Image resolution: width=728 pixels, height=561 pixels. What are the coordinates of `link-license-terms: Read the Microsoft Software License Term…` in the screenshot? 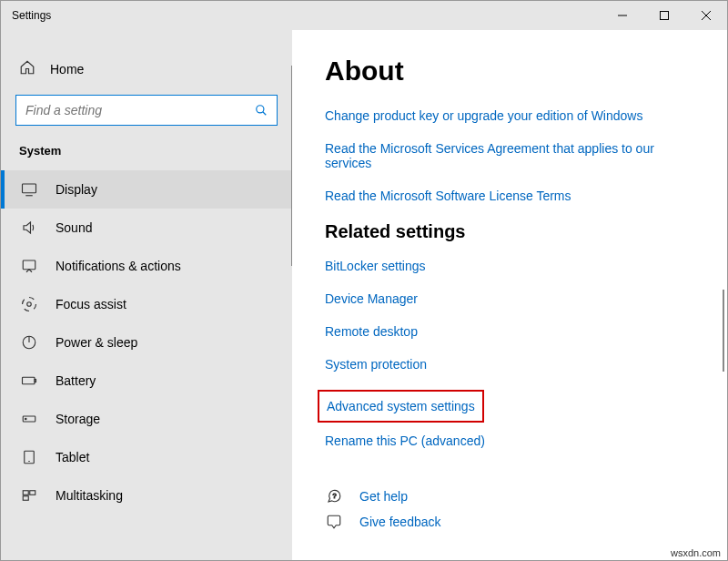 It's located at (510, 196).